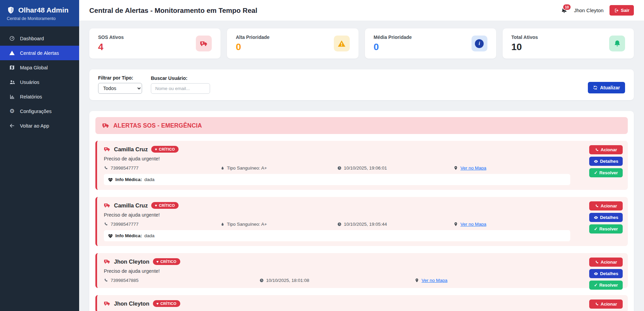 This screenshot has height=311, width=644. What do you see at coordinates (32, 39) in the screenshot?
I see `sidebar-item-label: Dashboard` at bounding box center [32, 39].